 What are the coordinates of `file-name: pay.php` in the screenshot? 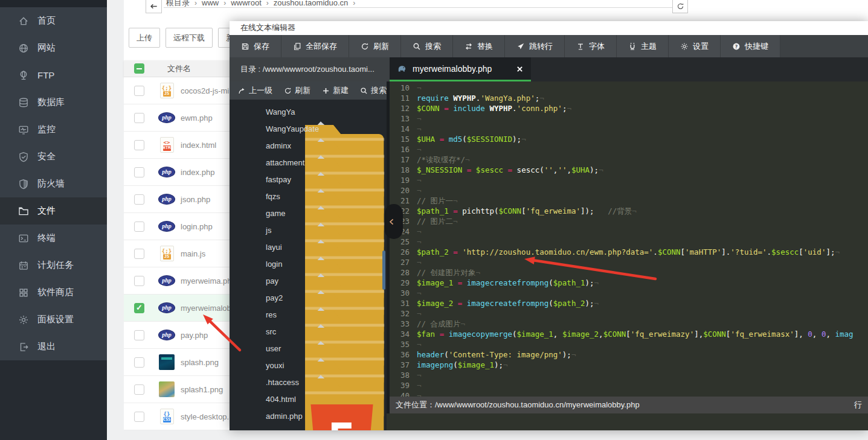 It's located at (194, 336).